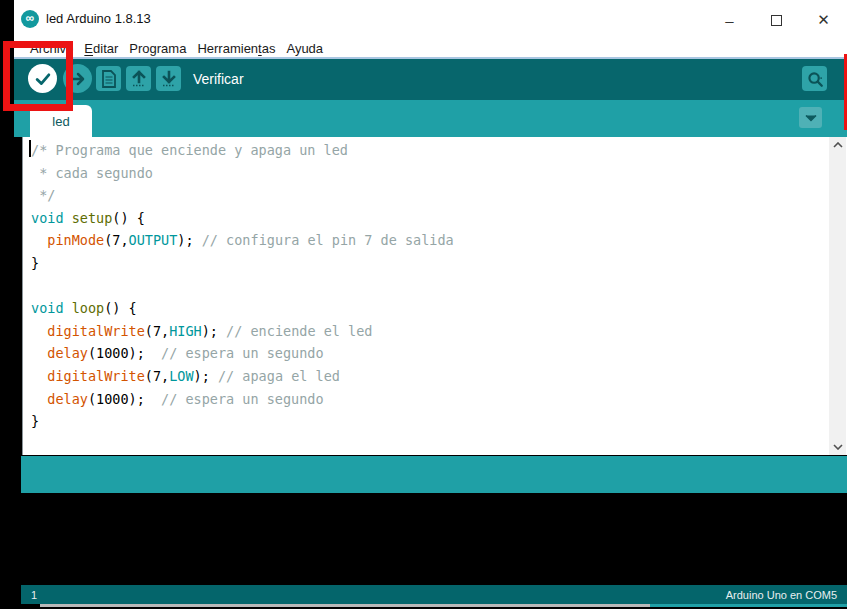  Describe the element at coordinates (729, 20) in the screenshot. I see `minimize-icon: –` at that location.